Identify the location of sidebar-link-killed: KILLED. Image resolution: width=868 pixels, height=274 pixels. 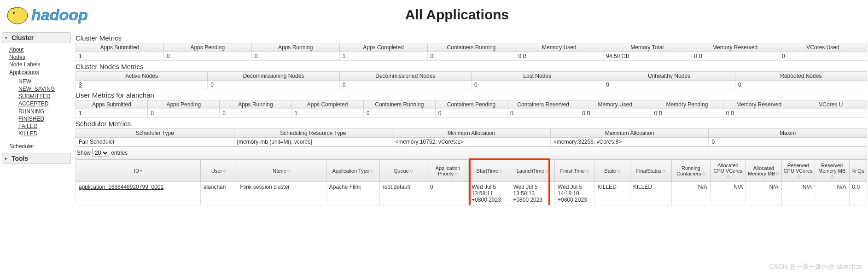
(28, 134).